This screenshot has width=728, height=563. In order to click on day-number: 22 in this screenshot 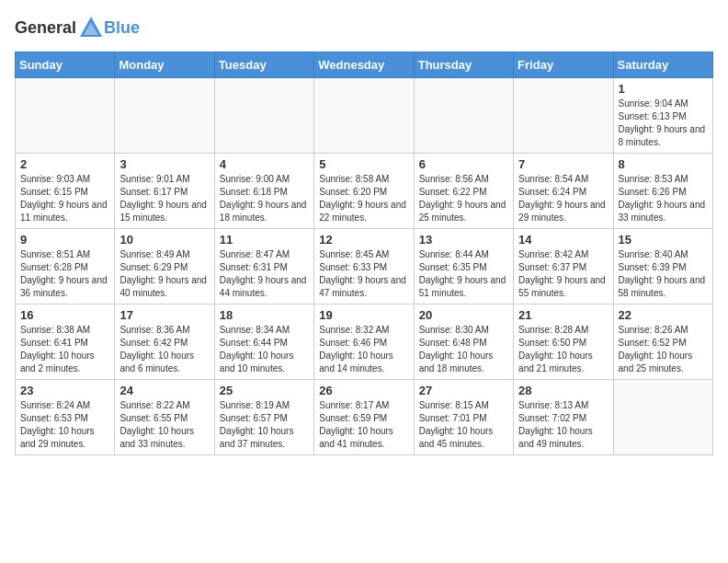, I will do `click(664, 315)`.